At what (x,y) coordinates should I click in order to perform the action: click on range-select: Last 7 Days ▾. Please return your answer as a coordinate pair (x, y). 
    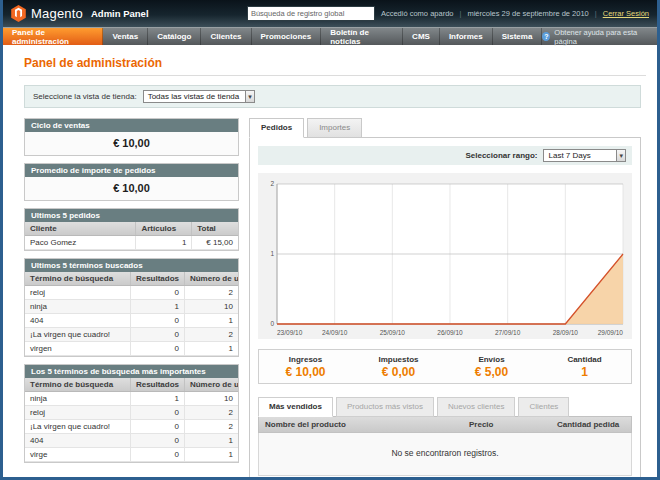
    Looking at the image, I should click on (584, 156).